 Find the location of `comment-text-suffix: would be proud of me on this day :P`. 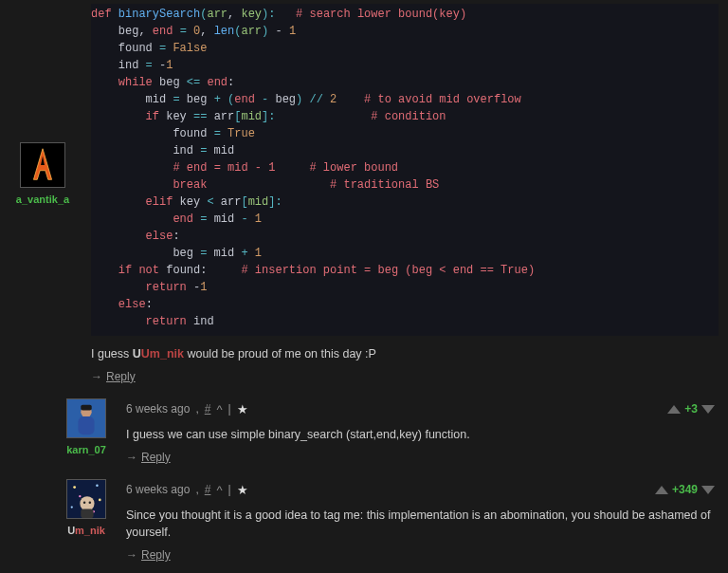

comment-text-suffix: would be proud of me on this day :P is located at coordinates (281, 354).